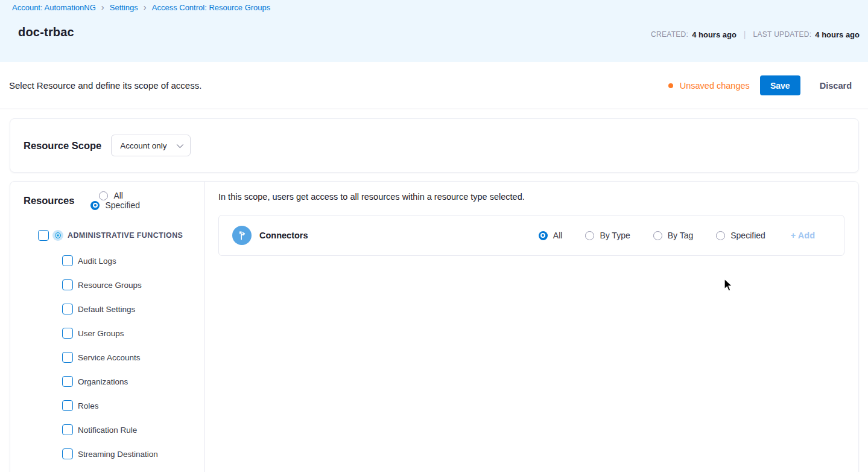 The width and height of the screenshot is (868, 472). I want to click on created-label: CREATED:, so click(670, 34).